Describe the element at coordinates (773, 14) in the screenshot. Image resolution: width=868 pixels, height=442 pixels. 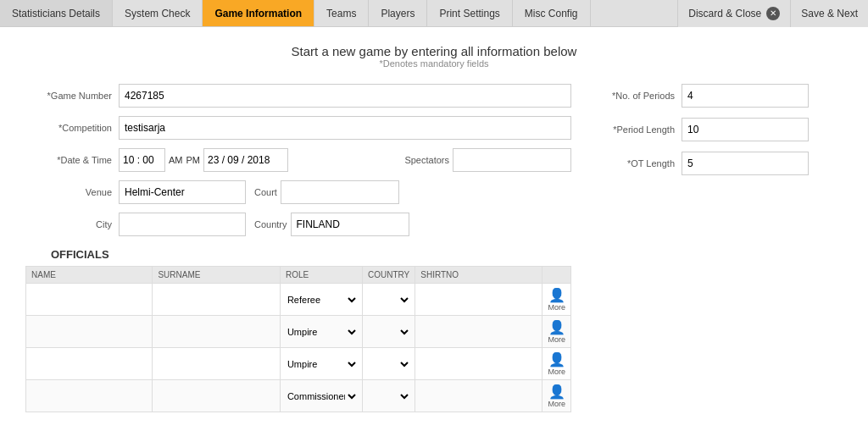
I see `nav-actions: Discard & Close ✕ Save & Next` at that location.